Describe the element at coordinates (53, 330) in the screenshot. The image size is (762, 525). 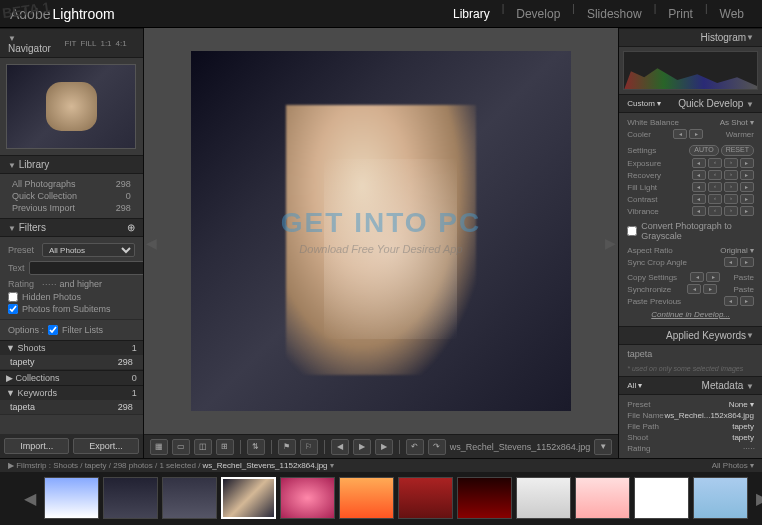
I see `filter-lists-check` at that location.